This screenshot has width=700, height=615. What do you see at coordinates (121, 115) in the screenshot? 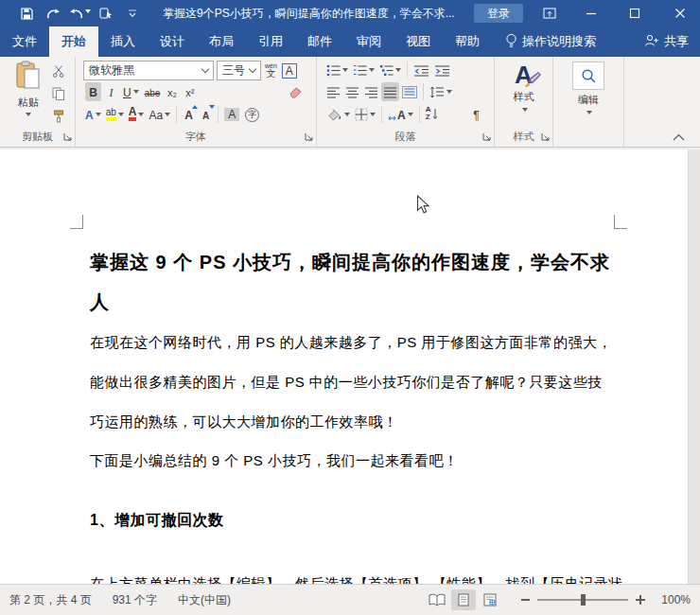
I see `highlight-dropdown-icon` at bounding box center [121, 115].